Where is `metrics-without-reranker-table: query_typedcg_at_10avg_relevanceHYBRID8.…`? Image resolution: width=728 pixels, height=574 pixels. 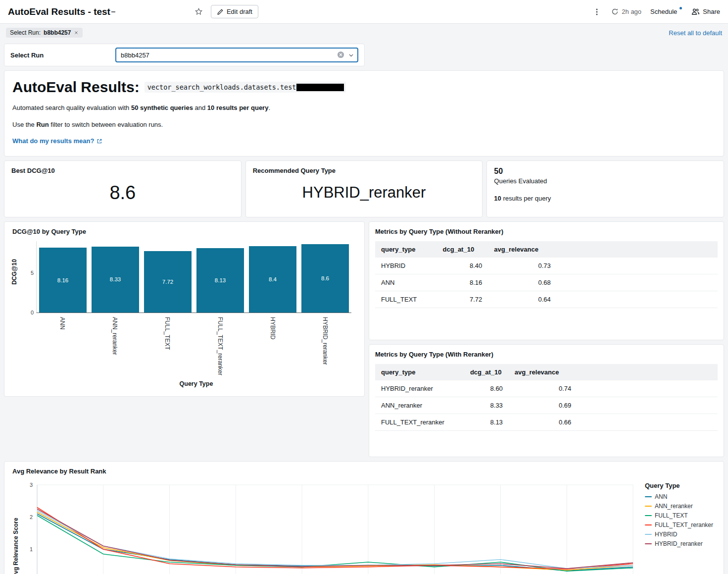 metrics-without-reranker-table: query_typedcg_at_10avg_relevanceHYBRID8.… is located at coordinates (546, 274).